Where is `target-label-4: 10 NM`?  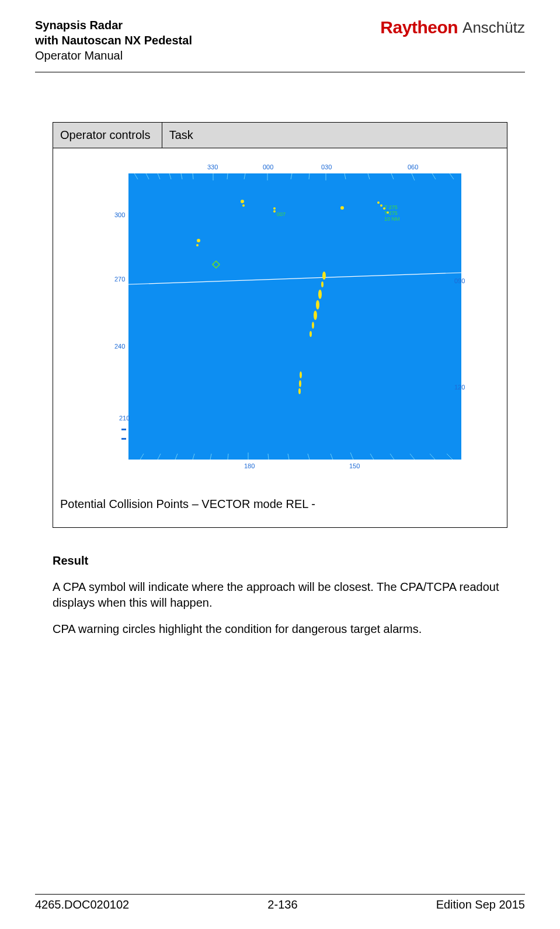 target-label-4: 10 NM is located at coordinates (392, 219).